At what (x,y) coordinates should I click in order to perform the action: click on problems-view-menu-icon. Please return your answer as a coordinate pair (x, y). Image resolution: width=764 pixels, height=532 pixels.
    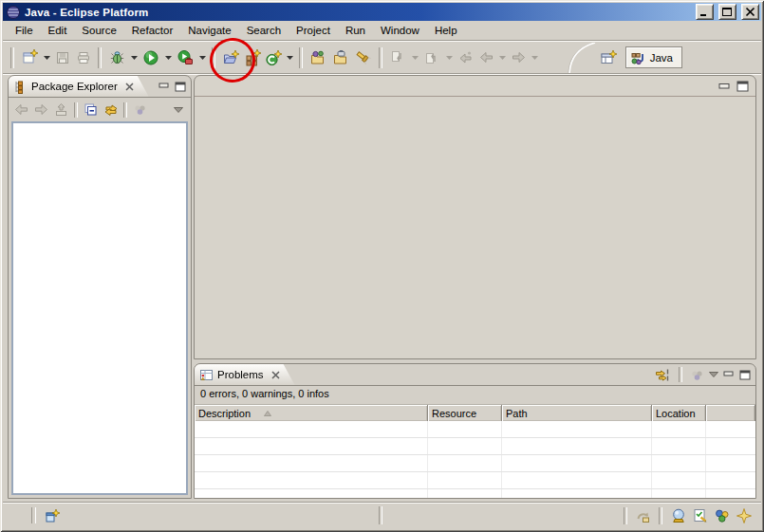
    Looking at the image, I should click on (714, 375).